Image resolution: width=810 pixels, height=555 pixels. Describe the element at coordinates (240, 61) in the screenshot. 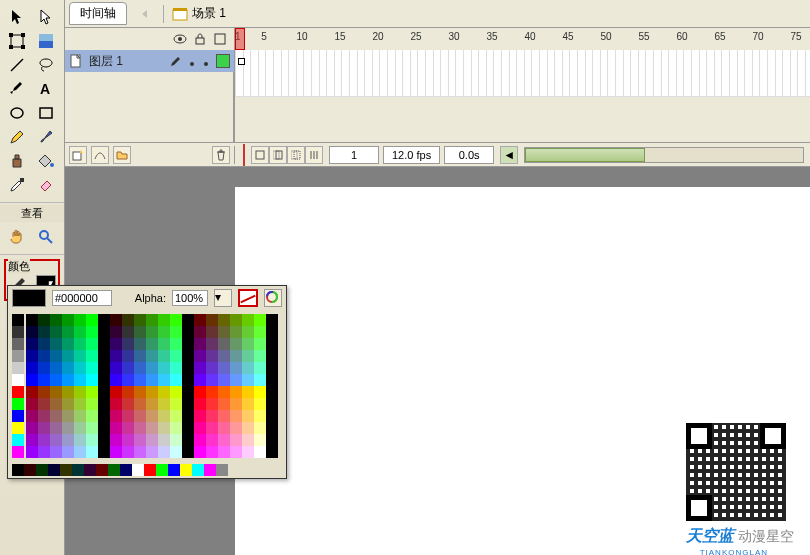

I see `keyframe` at that location.